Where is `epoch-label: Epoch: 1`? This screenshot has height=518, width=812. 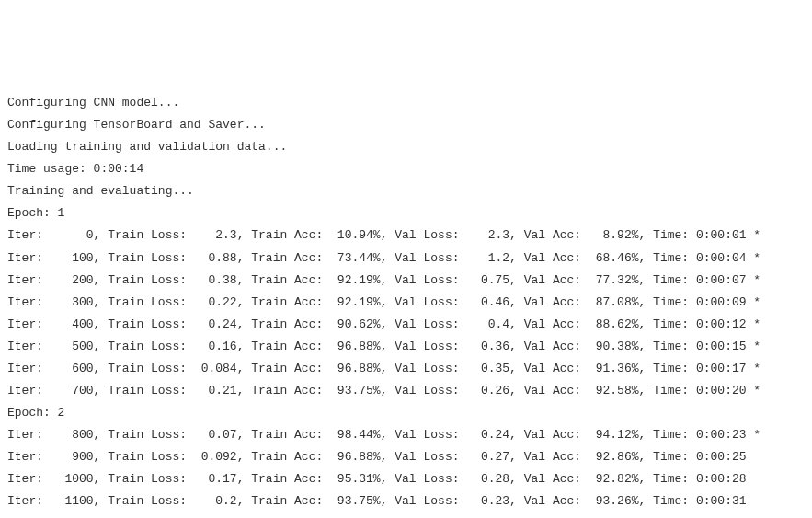
epoch-label: Epoch: 1 is located at coordinates (406, 213).